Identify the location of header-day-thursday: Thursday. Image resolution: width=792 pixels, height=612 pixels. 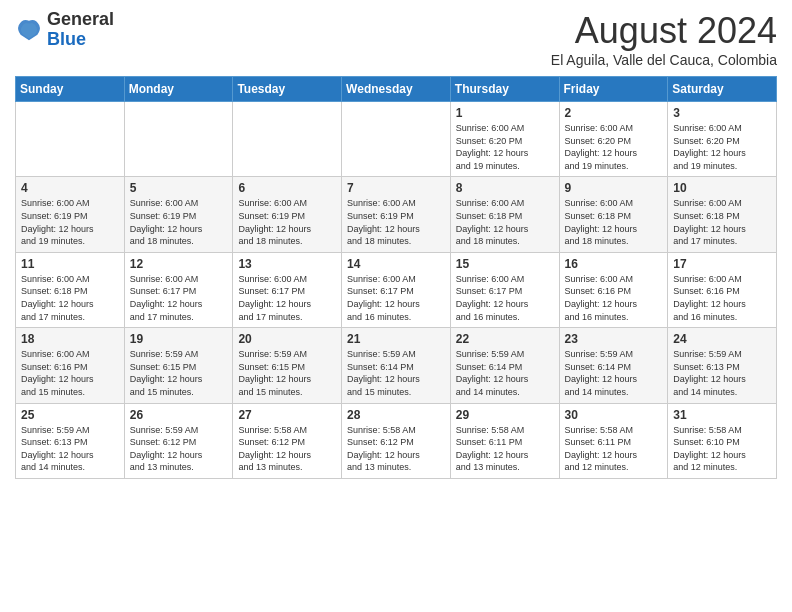
(504, 90).